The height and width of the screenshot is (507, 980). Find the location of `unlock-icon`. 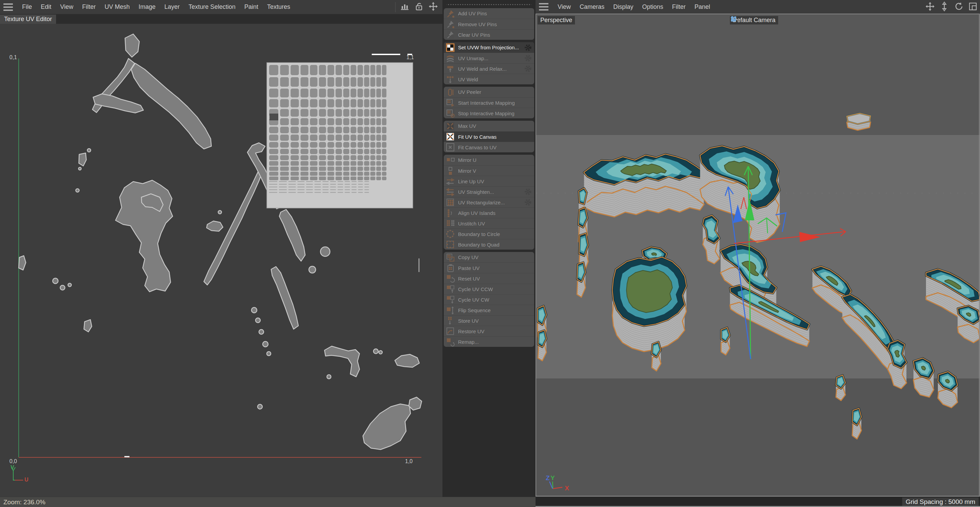

unlock-icon is located at coordinates (419, 6).